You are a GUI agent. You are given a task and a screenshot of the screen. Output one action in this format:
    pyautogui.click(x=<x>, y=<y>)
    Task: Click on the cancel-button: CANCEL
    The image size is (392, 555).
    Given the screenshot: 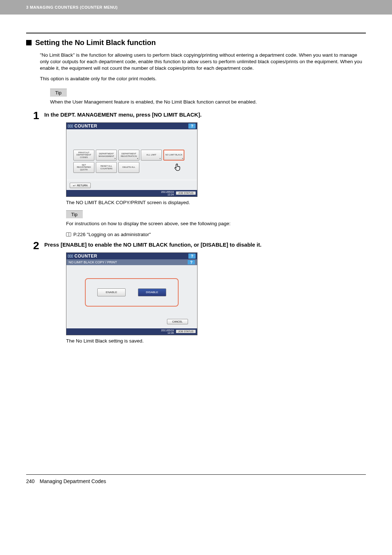 What is the action you would take?
    pyautogui.click(x=177, y=322)
    